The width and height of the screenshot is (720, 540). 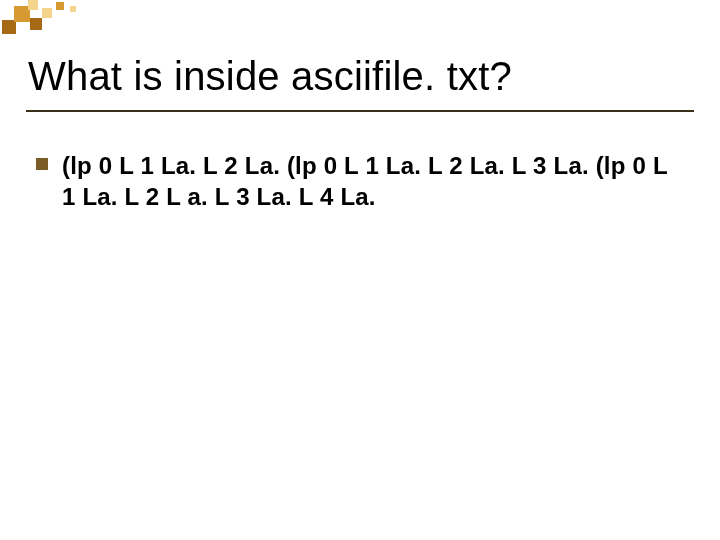 What do you see at coordinates (361, 181) in the screenshot?
I see `bullet-item: (lp 0 L 1 La. L 2 La. (lp 0 L 1 La. L 2 …` at bounding box center [361, 181].